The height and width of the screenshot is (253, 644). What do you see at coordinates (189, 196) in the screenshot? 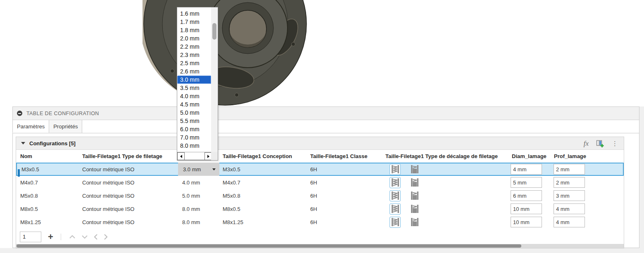
I see `cell-taille: 5.0 mm` at bounding box center [189, 196].